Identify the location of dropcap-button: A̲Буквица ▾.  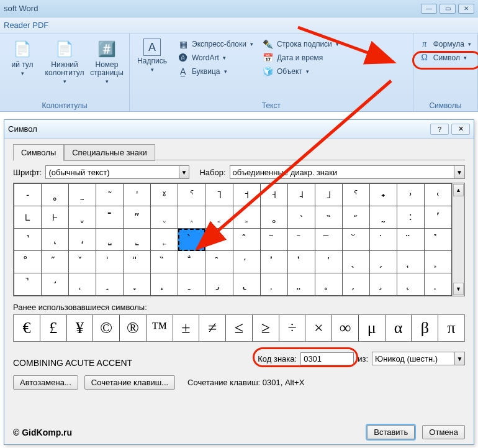
(216, 71).